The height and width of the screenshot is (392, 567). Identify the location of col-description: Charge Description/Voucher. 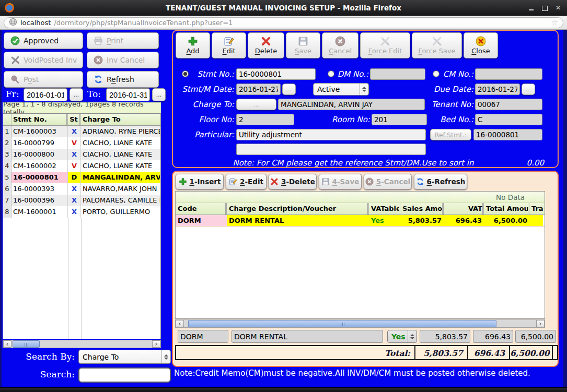
(298, 209).